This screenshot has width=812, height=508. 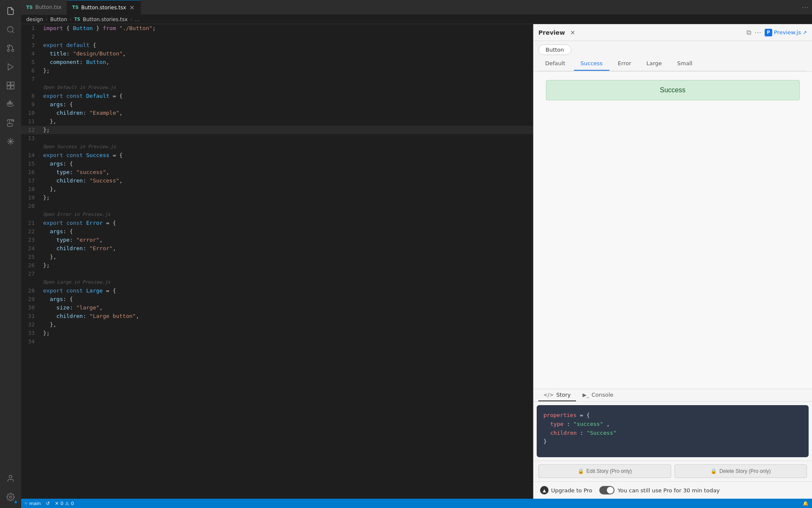 What do you see at coordinates (59, 19) in the screenshot?
I see `breadcrumb-button: Button` at bounding box center [59, 19].